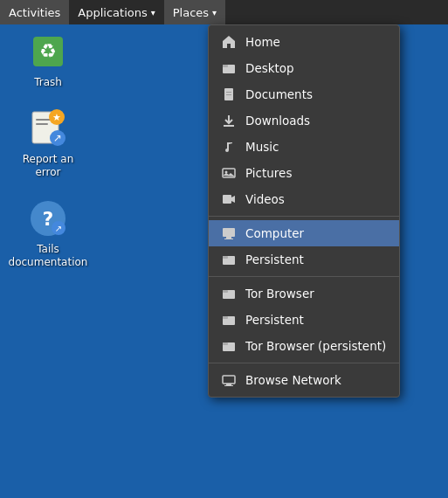  Describe the element at coordinates (224, 12) in the screenshot. I see `topbar: Activities Applications ▾ Places ▾` at that location.